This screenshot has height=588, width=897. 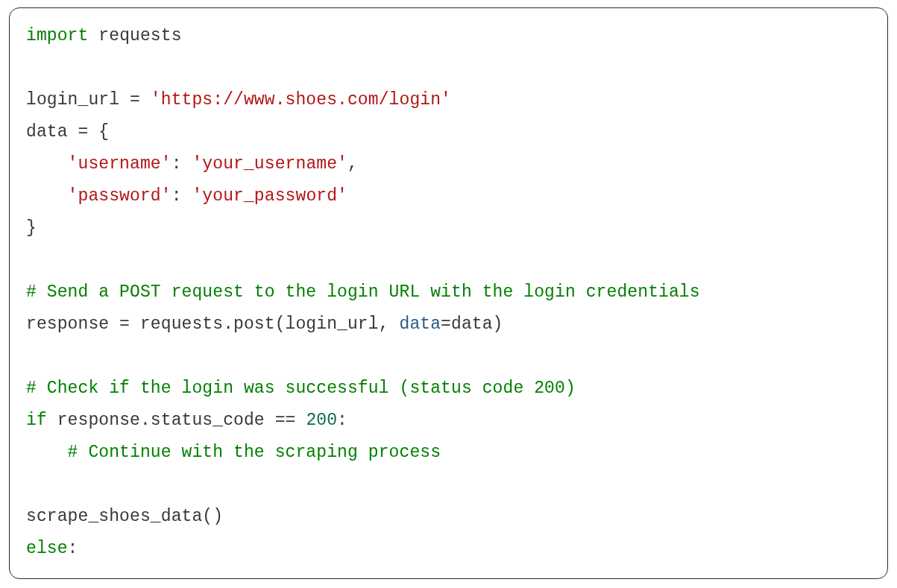 I want to click on code-token: 'username', so click(x=119, y=164).